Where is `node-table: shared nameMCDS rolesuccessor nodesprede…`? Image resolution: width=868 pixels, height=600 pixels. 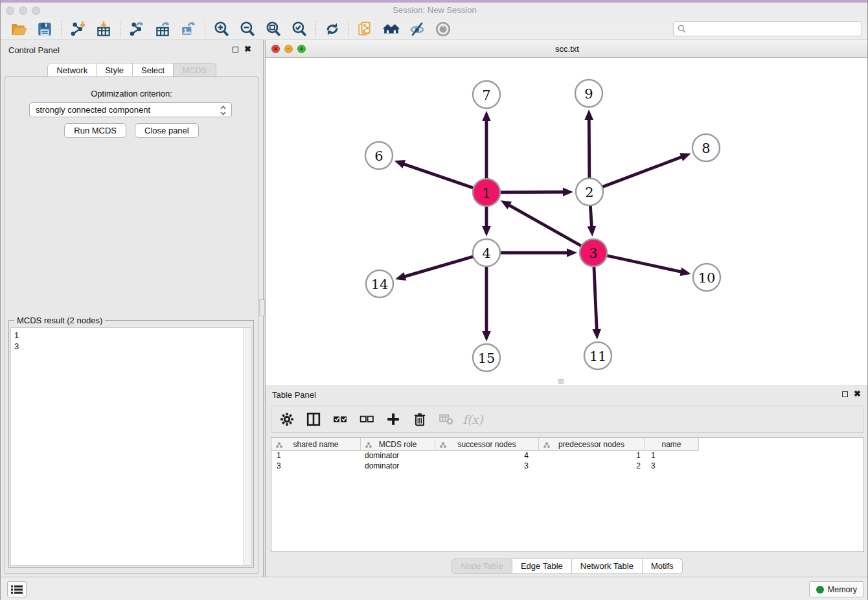 node-table: shared nameMCDS rolesuccessor nodesprede… is located at coordinates (567, 495).